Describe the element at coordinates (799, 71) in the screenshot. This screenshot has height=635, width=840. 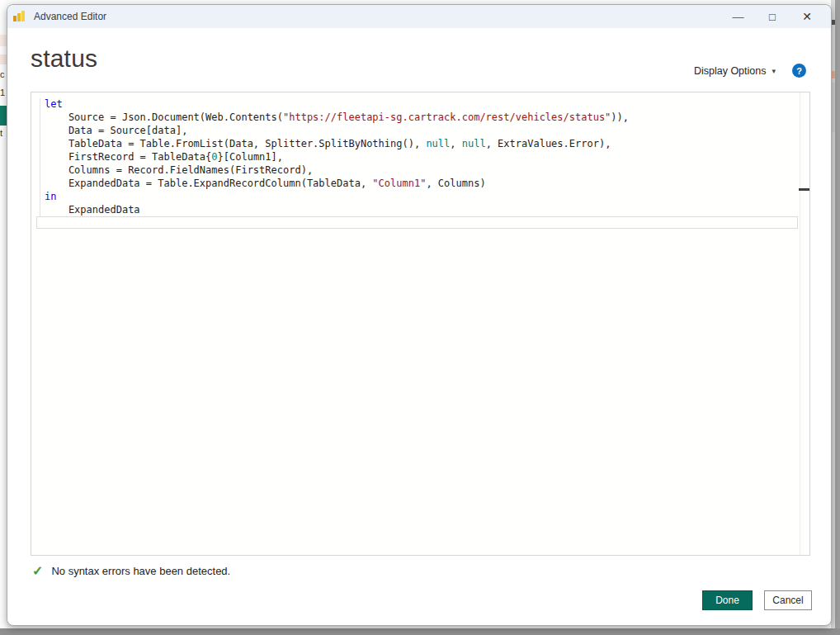
I see `help-button: ?` at that location.